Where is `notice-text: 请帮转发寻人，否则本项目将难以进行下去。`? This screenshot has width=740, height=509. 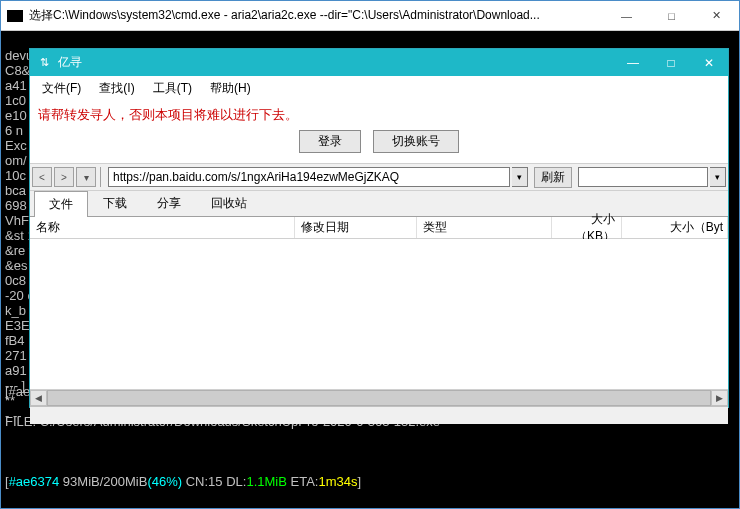 notice-text: 请帮转发寻人，否则本项目将难以进行下去。 is located at coordinates (379, 115).